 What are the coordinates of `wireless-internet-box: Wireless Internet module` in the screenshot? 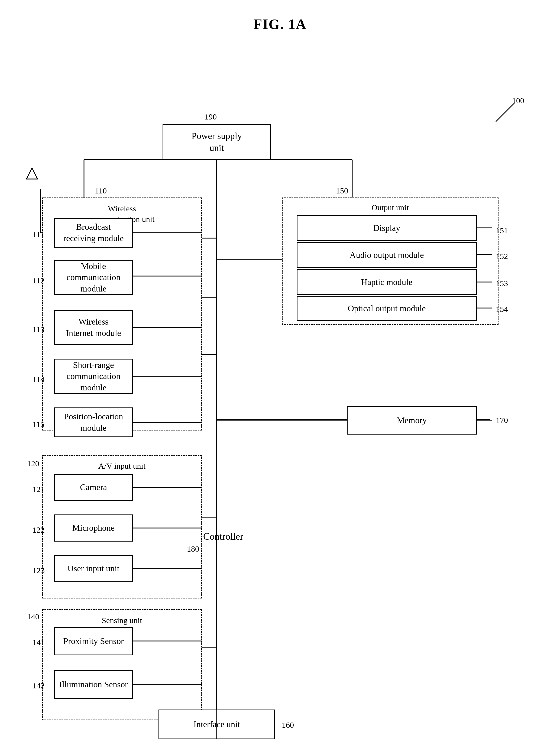 It's located at (93, 328).